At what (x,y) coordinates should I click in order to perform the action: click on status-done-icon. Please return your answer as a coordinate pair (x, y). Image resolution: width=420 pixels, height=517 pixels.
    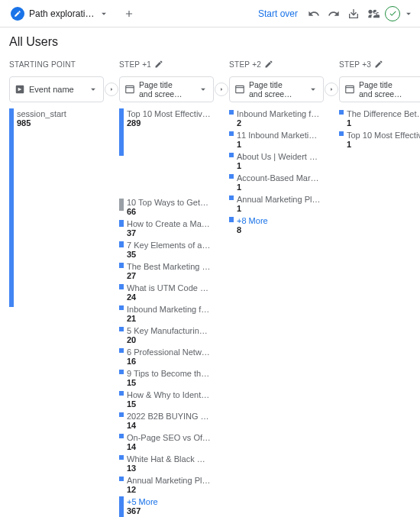
    Looking at the image, I should click on (393, 14).